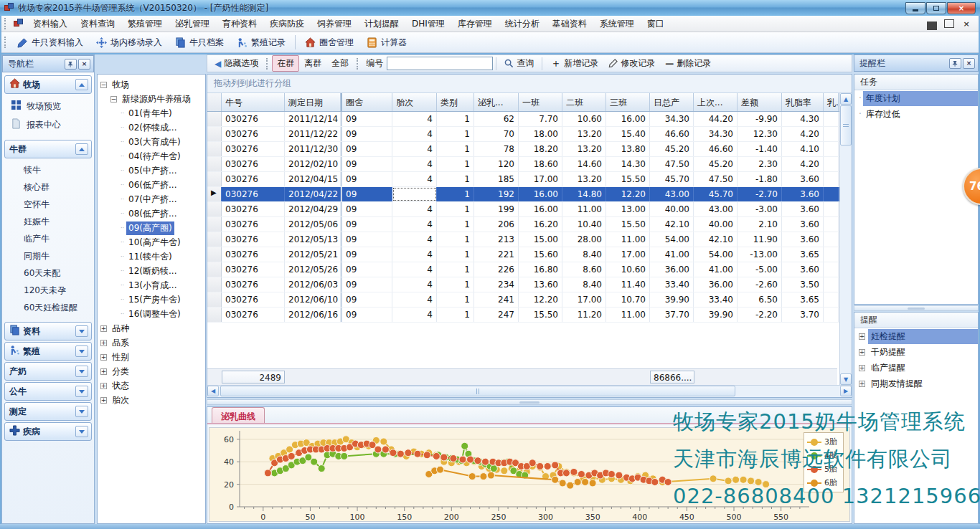 This screenshot has width=980, height=529. I want to click on column-header-测定日期: 测定日期, so click(313, 102).